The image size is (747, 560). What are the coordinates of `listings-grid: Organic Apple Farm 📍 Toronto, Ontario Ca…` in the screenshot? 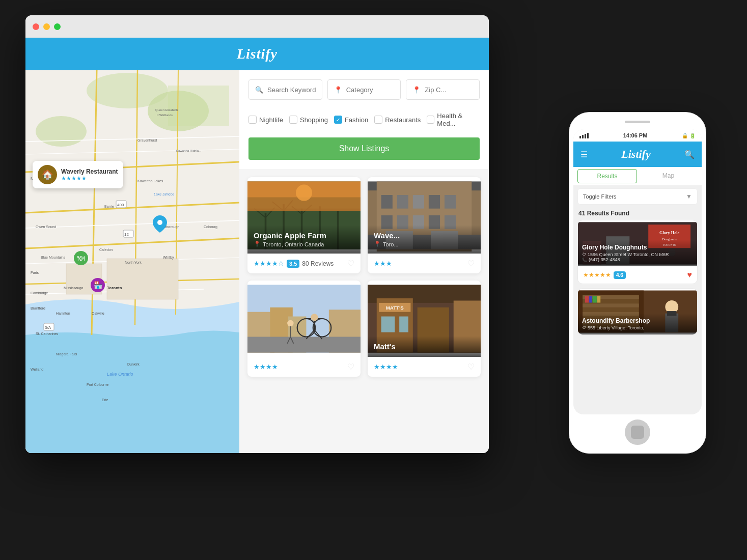 It's located at (364, 277).